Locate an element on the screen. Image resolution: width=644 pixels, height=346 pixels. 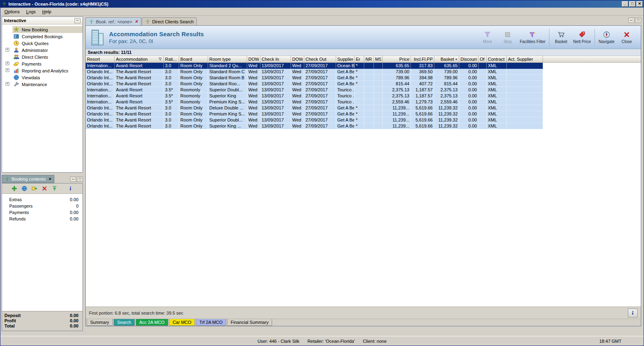
navigate-icon is located at coordinates (607, 35).